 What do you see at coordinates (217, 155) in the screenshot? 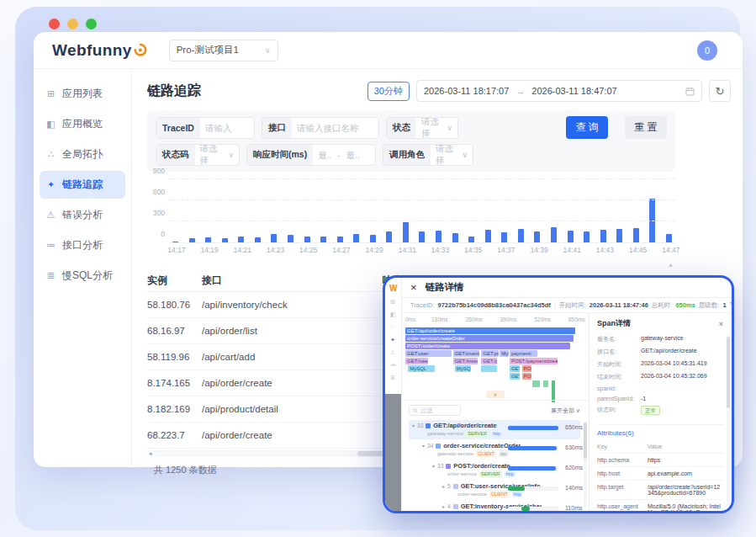
I see `status-code-select: 请选择 ∨` at bounding box center [217, 155].